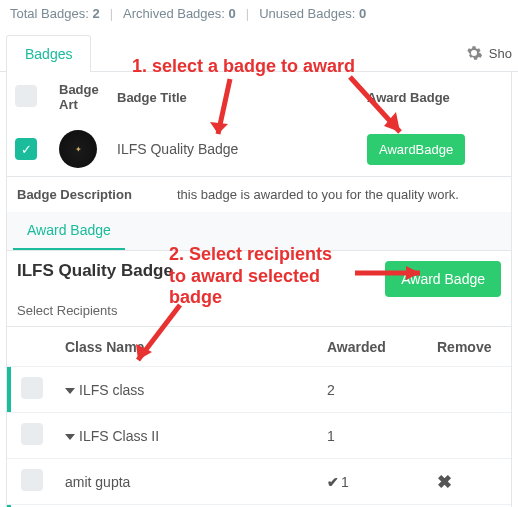 This screenshot has width=518, height=507. Describe the element at coordinates (443, 279) in the screenshot. I see `award-badge-submit-button: Award Badge` at that location.